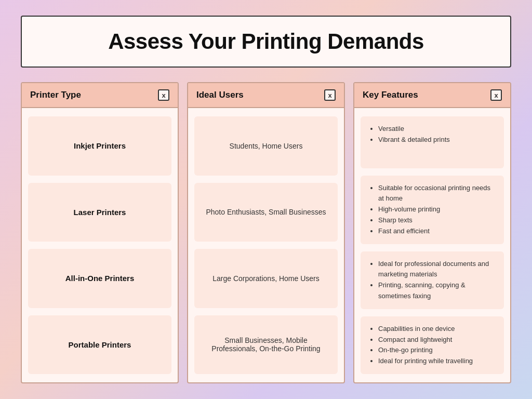  Describe the element at coordinates (266, 345) in the screenshot. I see `ideal-users-row-4: Small Businesses, Mobile Professionals, …` at that location.